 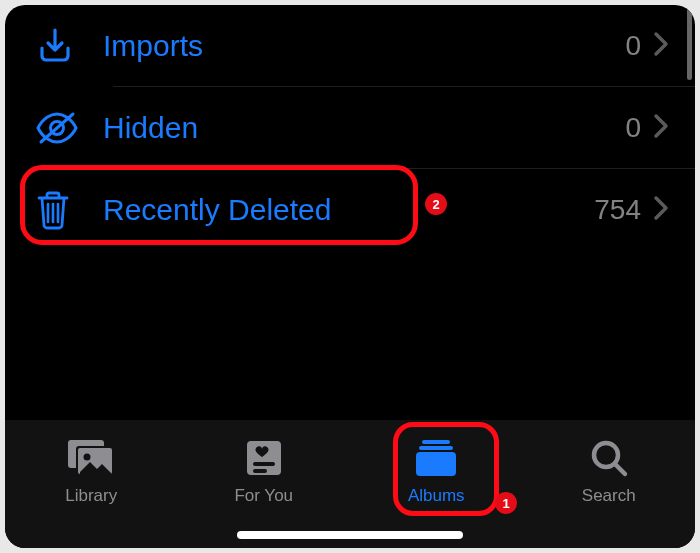 I want to click on album-row-recently-deleted: Recently Deleted 754, so click(x=350, y=210).